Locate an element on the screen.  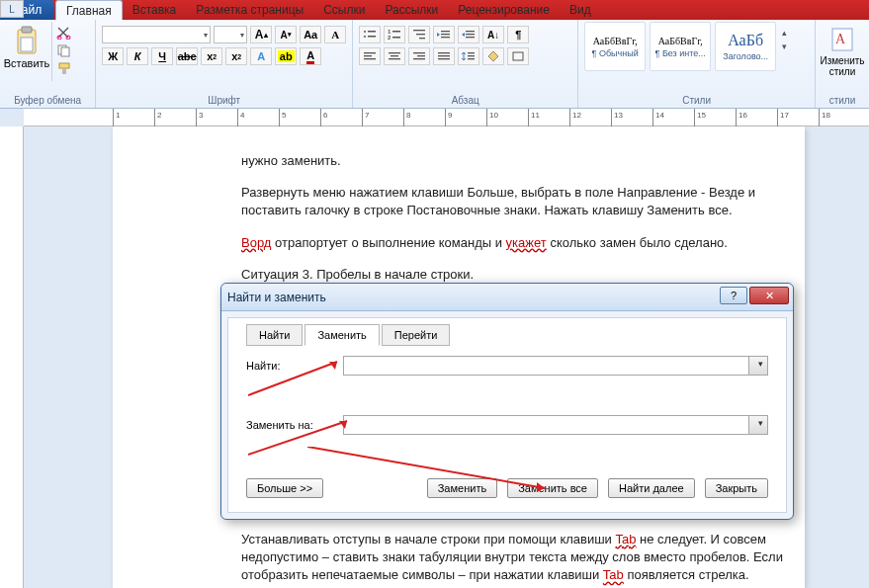
find-label: Найти: is located at coordinates (291, 366).